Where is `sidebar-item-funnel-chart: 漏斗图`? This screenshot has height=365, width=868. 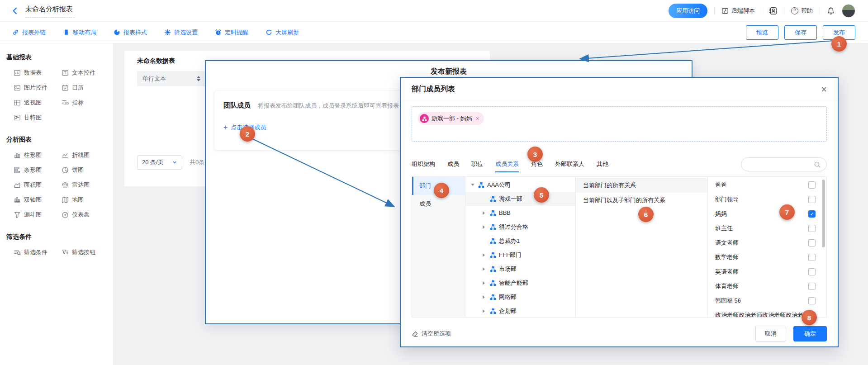 sidebar-item-funnel-chart: 漏斗图 is located at coordinates (38, 214).